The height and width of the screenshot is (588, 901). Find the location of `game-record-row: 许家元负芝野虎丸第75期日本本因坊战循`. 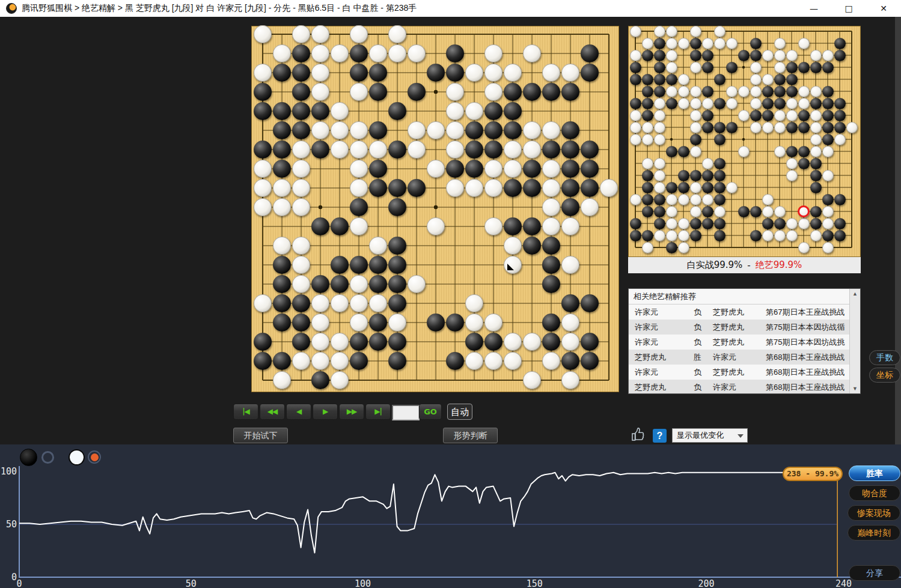

game-record-row: 许家元负芝野虎丸第75期日本本因坊战循 is located at coordinates (739, 327).